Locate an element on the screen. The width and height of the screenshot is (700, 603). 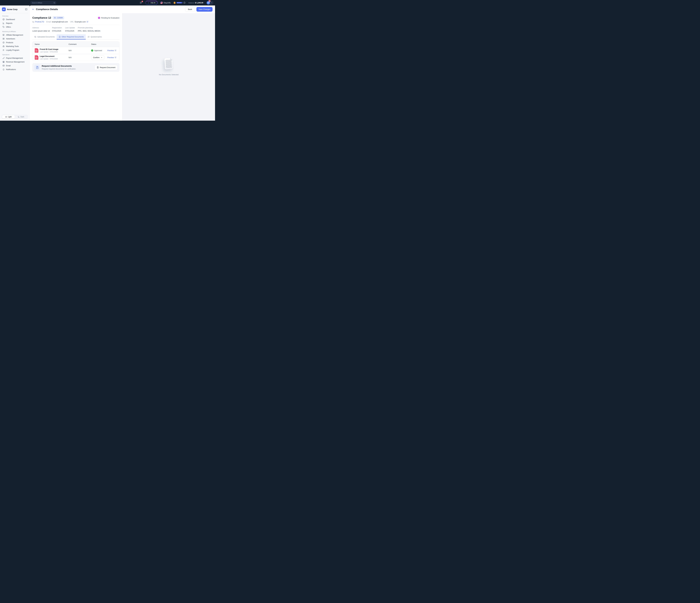
topbar-right-cluster: 3 Ask AI Eng (US) is located at coordinates (177, 3).